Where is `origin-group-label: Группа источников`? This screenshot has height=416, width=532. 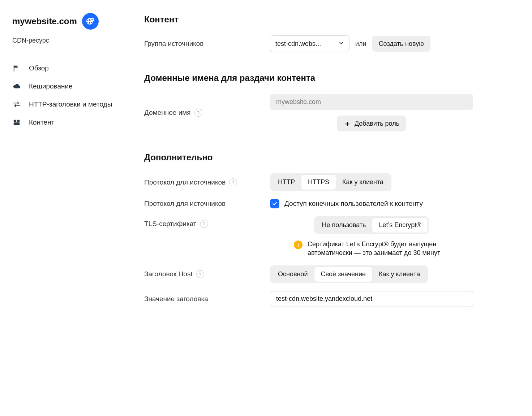
origin-group-label: Группа источников is located at coordinates (204, 44).